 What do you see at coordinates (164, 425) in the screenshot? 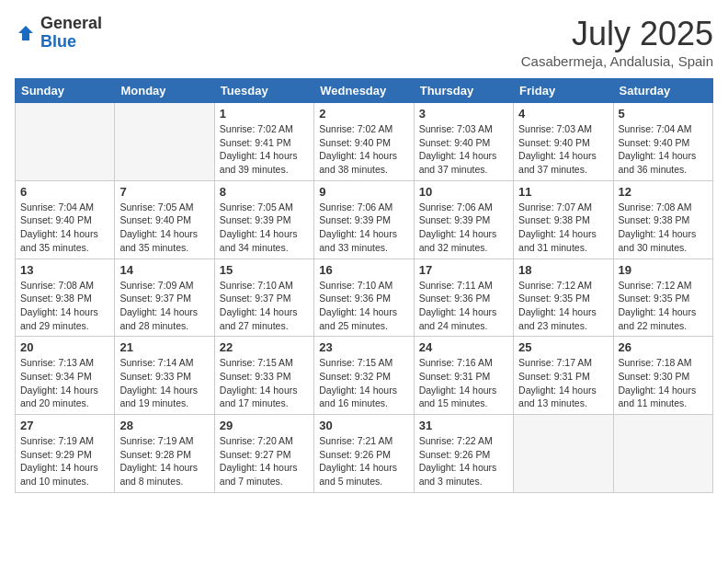
I see `day-number: 28` at bounding box center [164, 425].